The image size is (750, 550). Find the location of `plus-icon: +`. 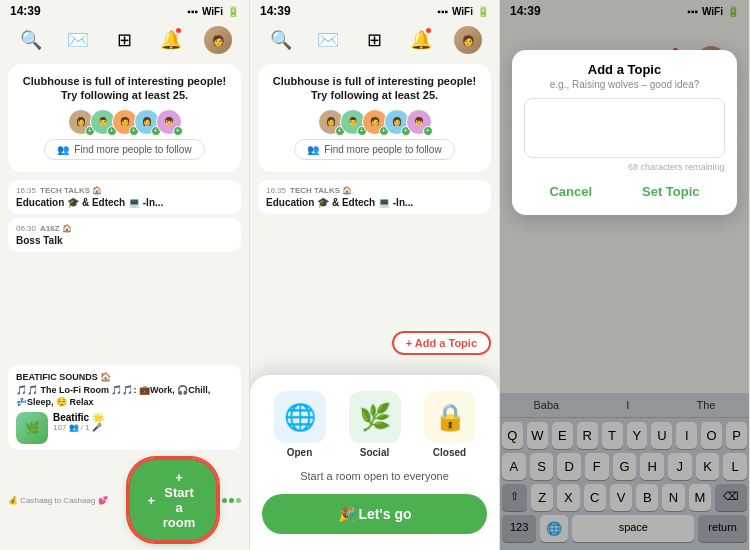

plus-icon: + is located at coordinates (152, 500).